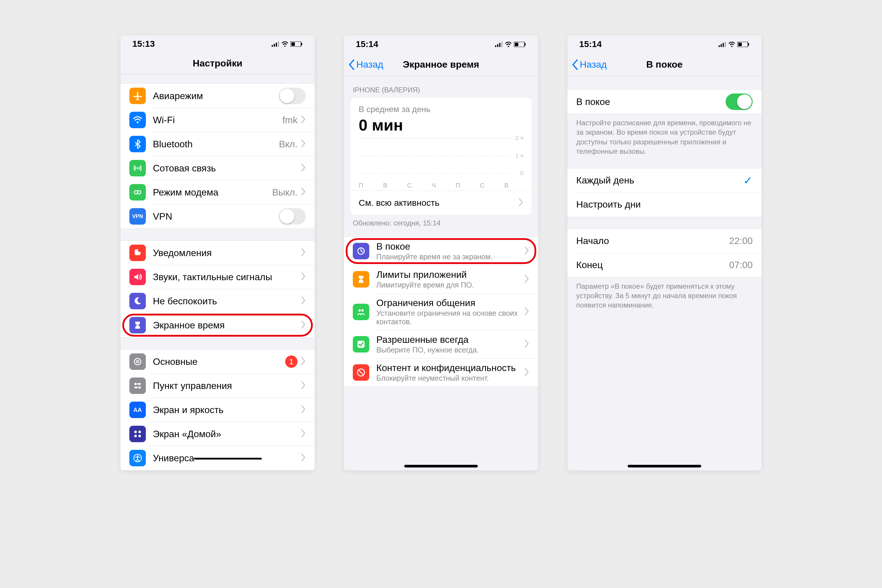 The height and width of the screenshot is (588, 882). What do you see at coordinates (664, 205) in the screenshot?
I see `row-customize-days: Настроить дни` at bounding box center [664, 205].